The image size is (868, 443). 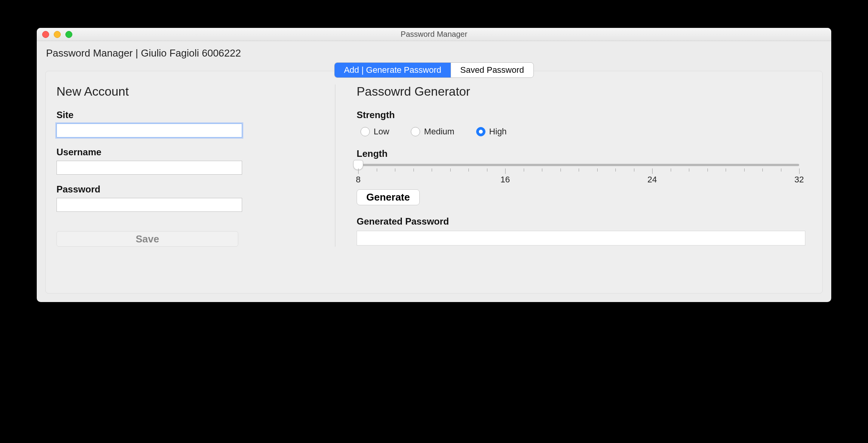 I want to click on slider-tick-label: 32, so click(x=799, y=180).